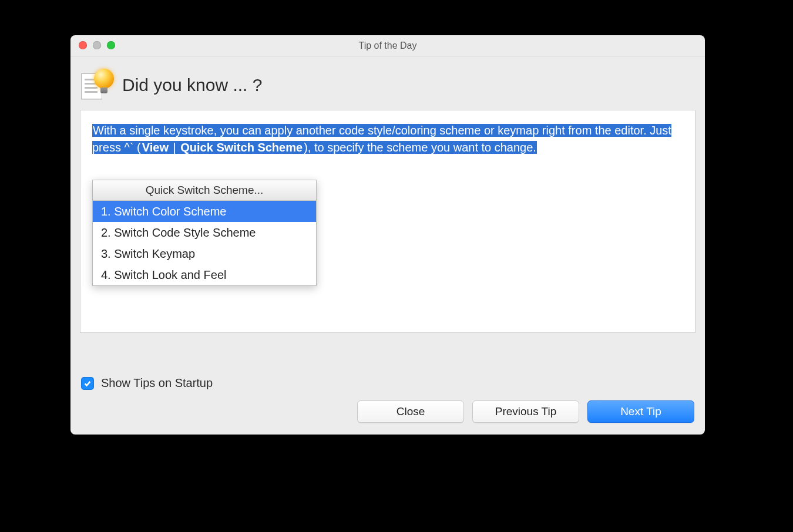 The height and width of the screenshot is (532, 793). I want to click on popup-item: 3. Switch Keymap, so click(204, 254).